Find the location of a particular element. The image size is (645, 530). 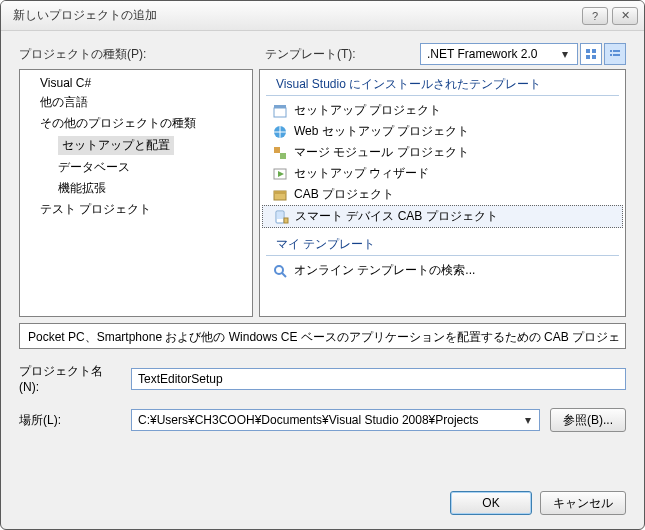

template-item: セットアップ プロジェクト is located at coordinates (442, 110).